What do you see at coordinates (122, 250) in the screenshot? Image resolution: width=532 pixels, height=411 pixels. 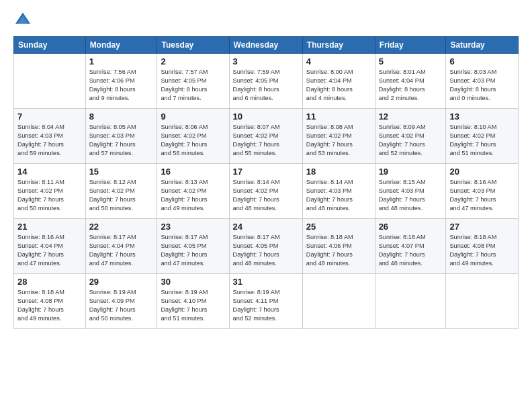 I see `day-info: Sunrise: 8:17 AMSunset: 4:04 PMDaylight:…` at bounding box center [122, 250].